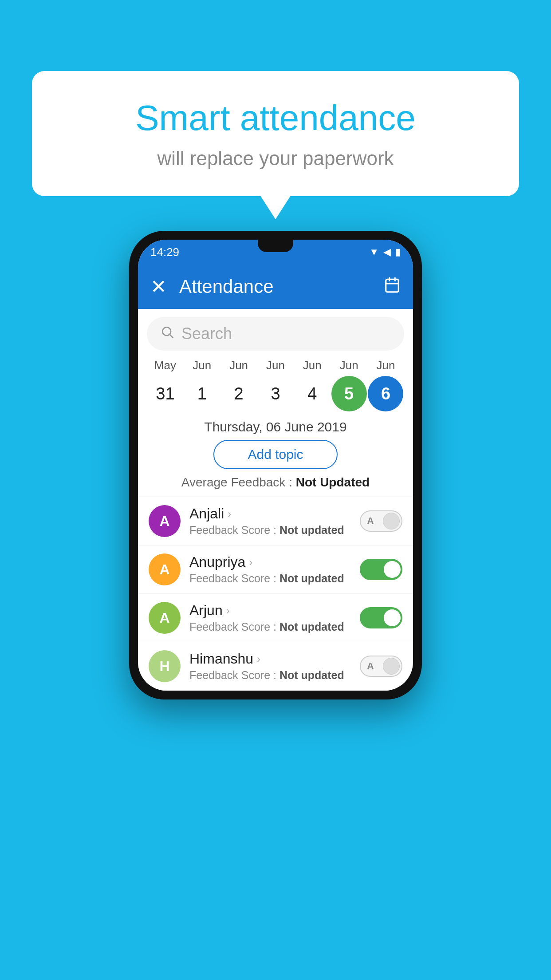  Describe the element at coordinates (270, 618) in the screenshot. I see `student-info: Arjun › Feedback Score : Not updated` at that location.